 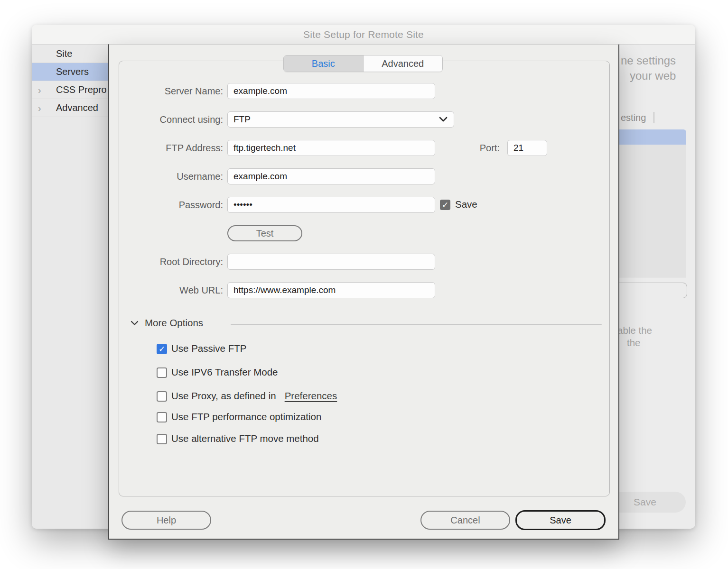 I want to click on web-url-field, so click(x=331, y=290).